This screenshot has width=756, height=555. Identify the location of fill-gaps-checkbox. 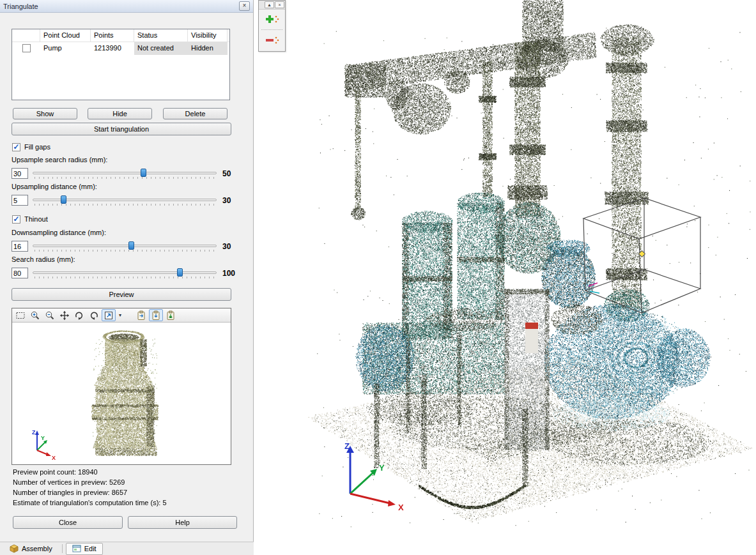
(17, 147).